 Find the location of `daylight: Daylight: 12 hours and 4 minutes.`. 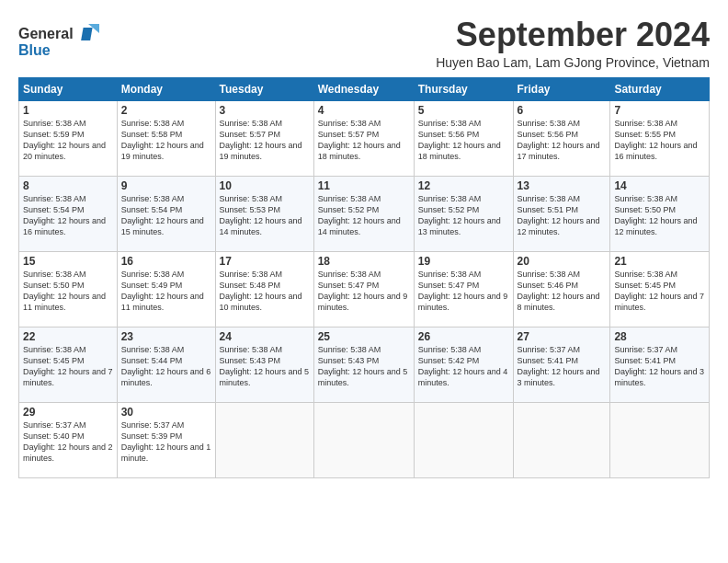

daylight: Daylight: 12 hours and 4 minutes. is located at coordinates (463, 377).